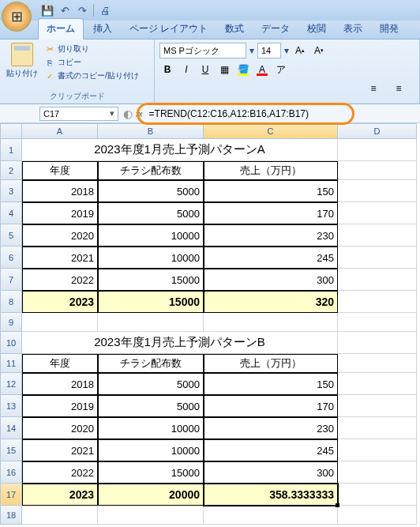  Describe the element at coordinates (139, 114) in the screenshot. I see `fx-icon: fx` at that location.